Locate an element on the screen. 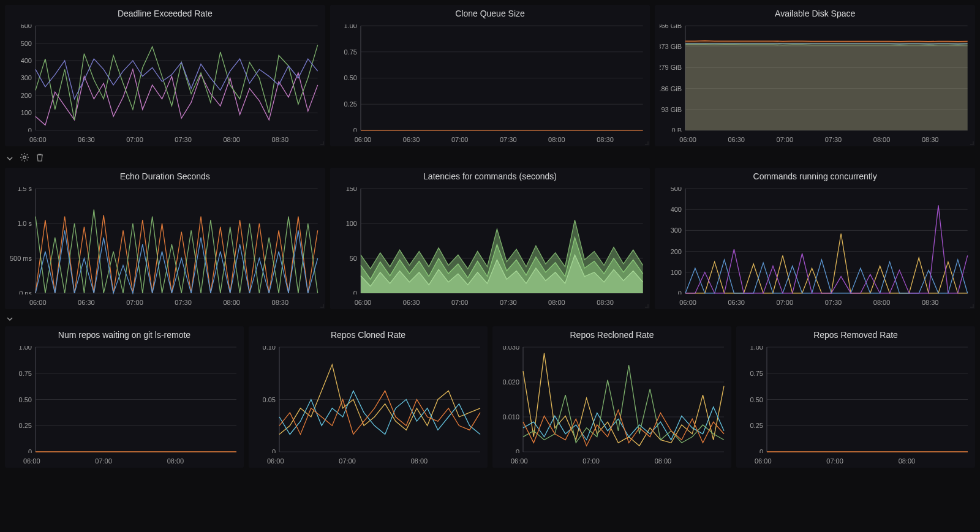 The width and height of the screenshot is (980, 532). svg-text: 0 B is located at coordinates (677, 129).